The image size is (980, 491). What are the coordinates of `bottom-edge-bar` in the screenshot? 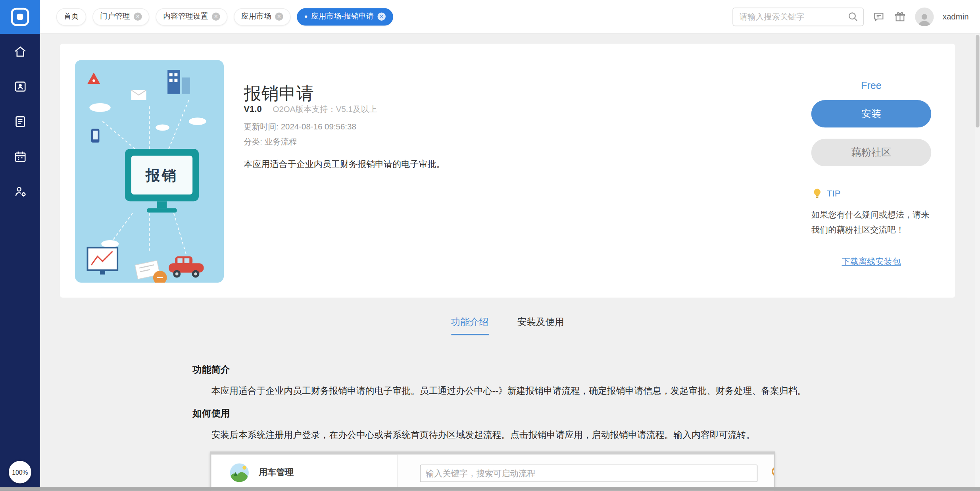 It's located at (490, 489).